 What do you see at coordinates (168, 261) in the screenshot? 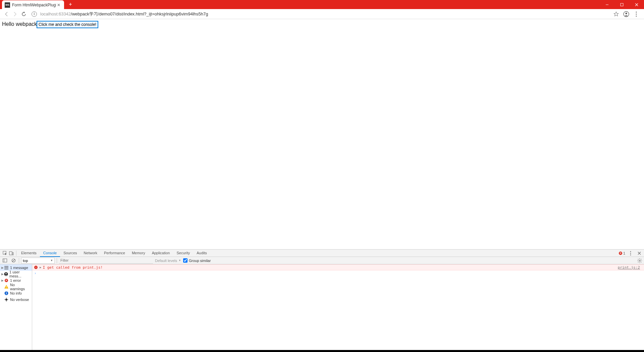
I see `level-select: Default levels ▼` at bounding box center [168, 261].